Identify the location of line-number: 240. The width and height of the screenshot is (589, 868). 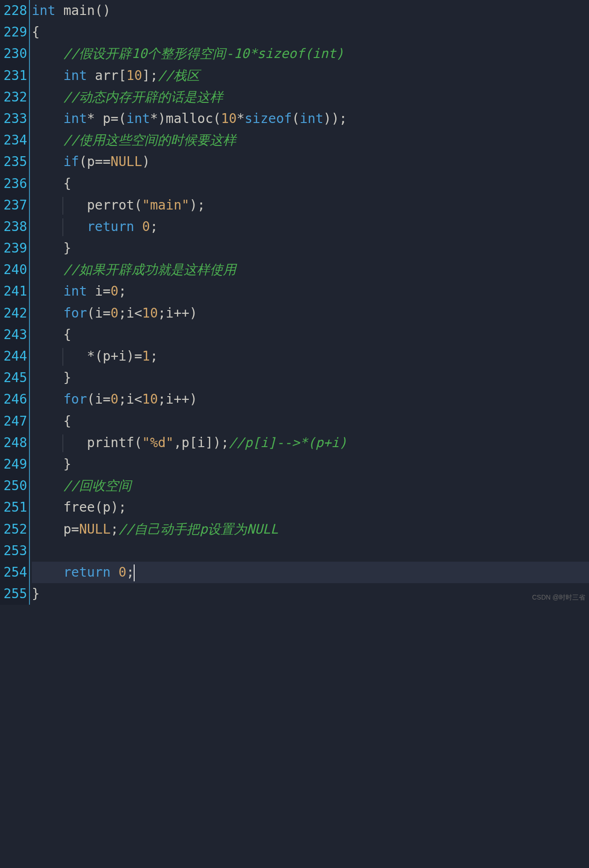
(14, 270).